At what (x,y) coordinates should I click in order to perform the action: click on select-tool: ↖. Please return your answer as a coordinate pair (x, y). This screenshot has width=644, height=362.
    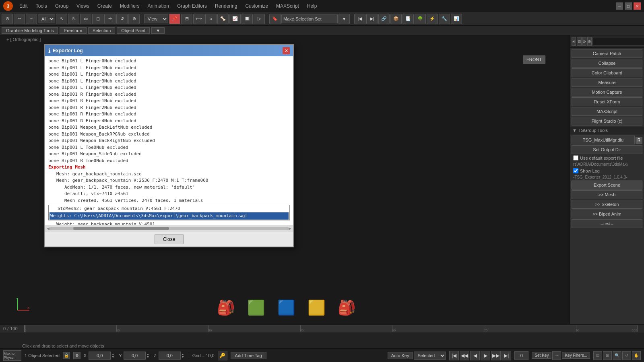
    Looking at the image, I should click on (62, 19).